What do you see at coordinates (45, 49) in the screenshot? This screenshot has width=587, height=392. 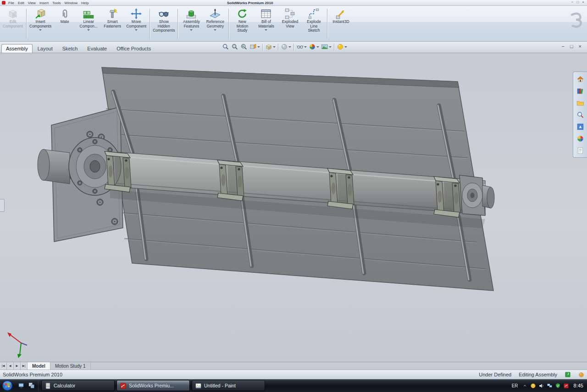 I see `tab-layout: Layout` at bounding box center [45, 49].